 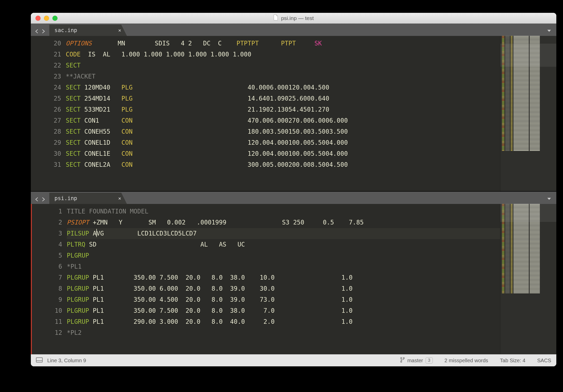 What do you see at coordinates (47, 322) in the screenshot?
I see `line-number: 11` at bounding box center [47, 322].